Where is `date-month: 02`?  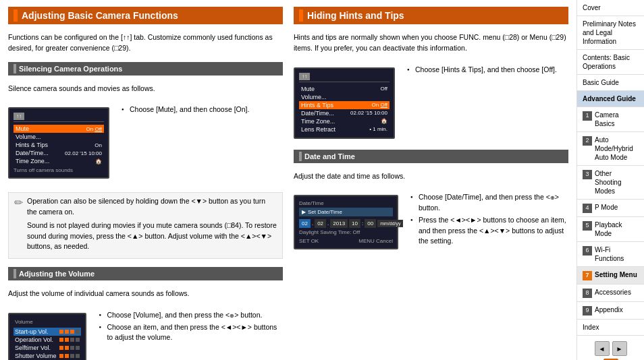 date-month: 02 is located at coordinates (305, 224).